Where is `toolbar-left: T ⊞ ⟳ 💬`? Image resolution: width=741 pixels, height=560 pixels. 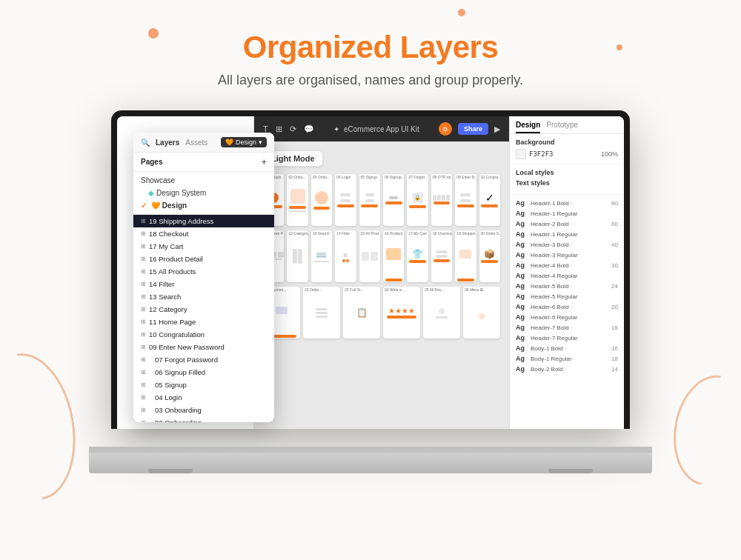
toolbar-left: T ⊞ ⟳ 💬 is located at coordinates (289, 129).